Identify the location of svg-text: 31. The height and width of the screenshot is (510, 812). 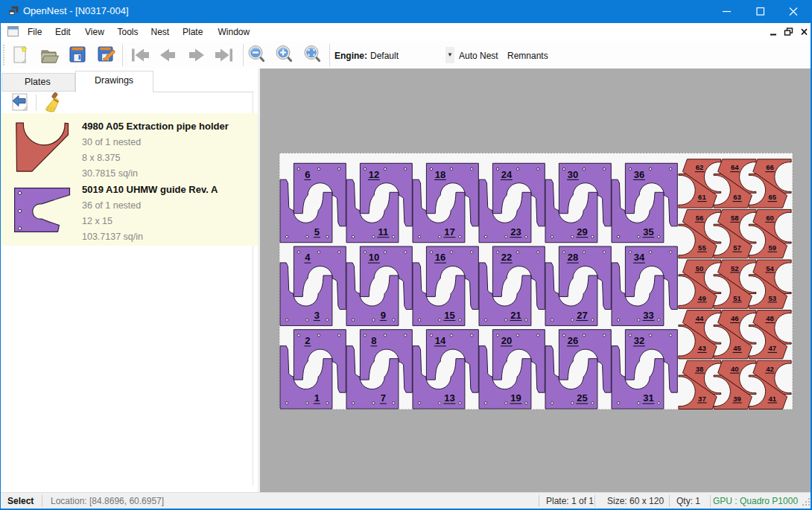
(648, 398).